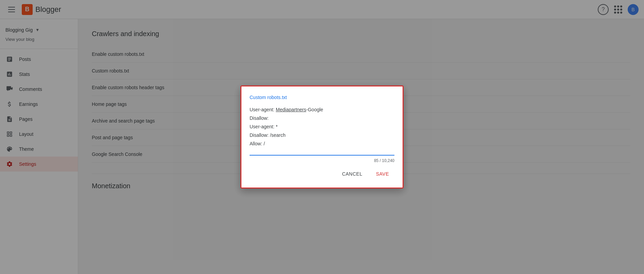  I want to click on custom-robots-dialog: Custom robots.txt User-agent: Mediapartn…, so click(322, 137).